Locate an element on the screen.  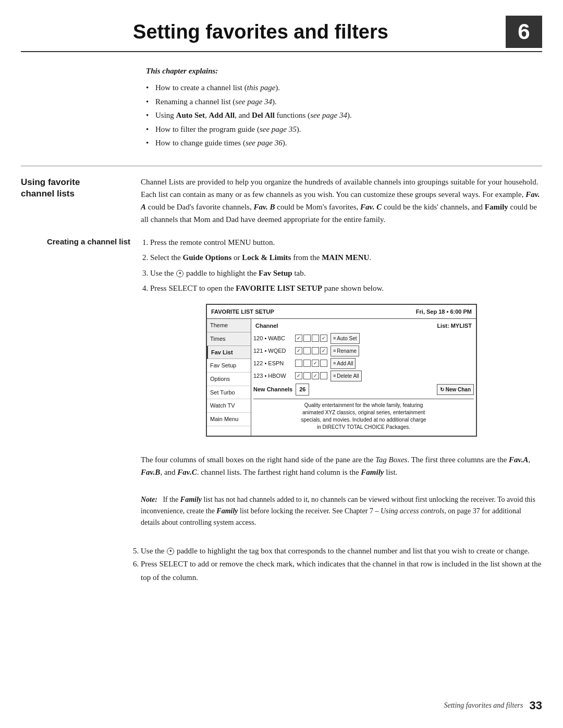
ui-sidebar: Theme Times Fav List Fav Setup Options S… is located at coordinates (229, 377).